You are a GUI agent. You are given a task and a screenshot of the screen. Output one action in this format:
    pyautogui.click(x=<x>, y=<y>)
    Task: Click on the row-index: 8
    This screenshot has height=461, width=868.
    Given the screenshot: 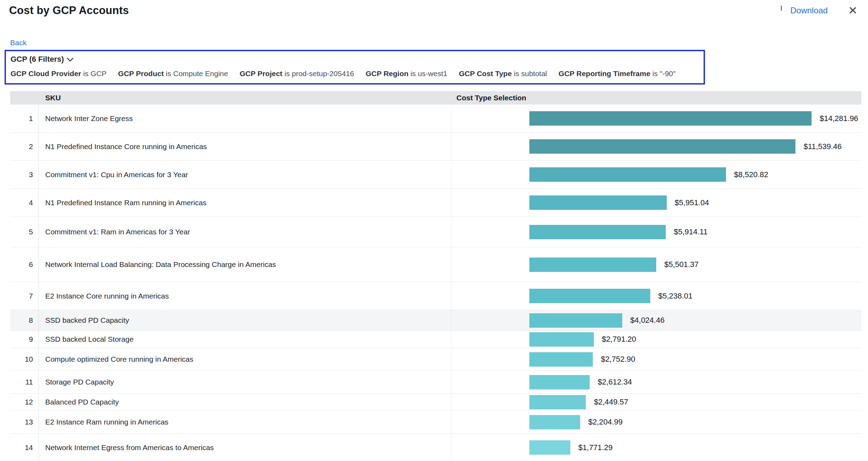 What is the action you would take?
    pyautogui.click(x=25, y=320)
    